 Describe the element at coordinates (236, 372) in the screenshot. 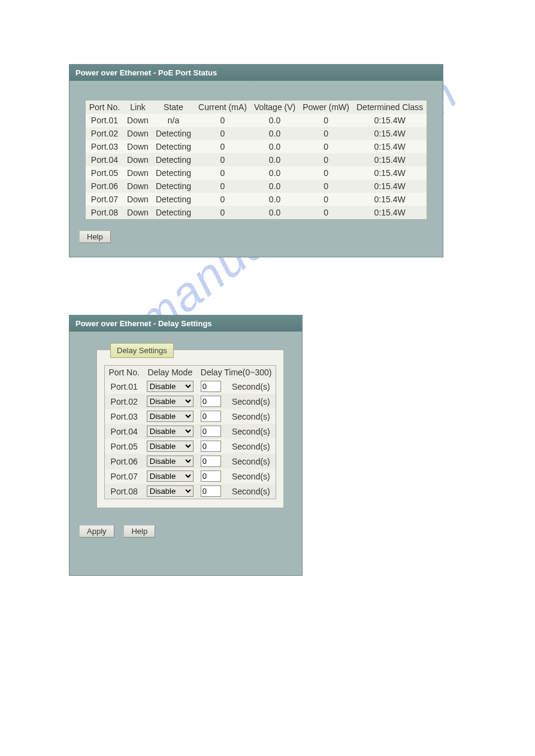

I see `col-time: Delay Time(0~300)` at that location.